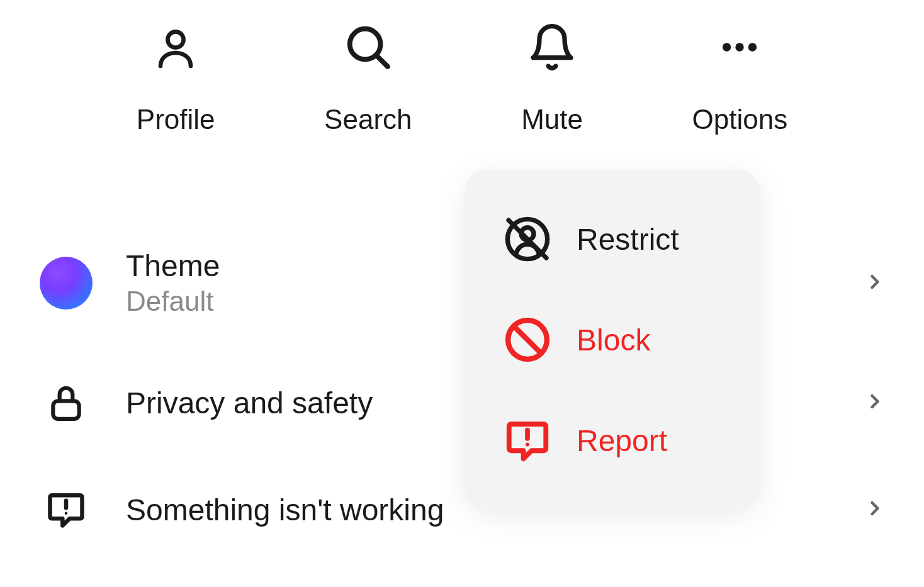 The height and width of the screenshot is (587, 924). I want to click on mute-button: Mute, so click(552, 79).